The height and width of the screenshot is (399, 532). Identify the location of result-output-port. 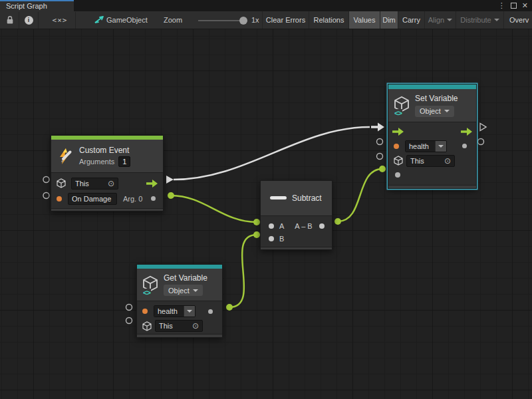
(322, 226).